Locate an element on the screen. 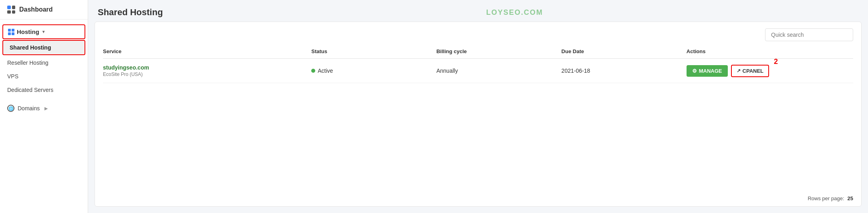 The image size is (868, 213). hosting-label: Hosting is located at coordinates (28, 32).